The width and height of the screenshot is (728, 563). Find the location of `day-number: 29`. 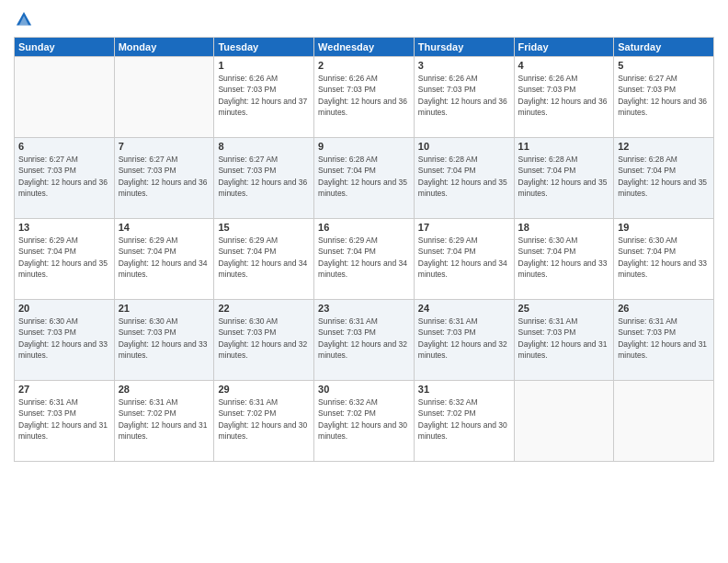

day-number: 29 is located at coordinates (264, 389).